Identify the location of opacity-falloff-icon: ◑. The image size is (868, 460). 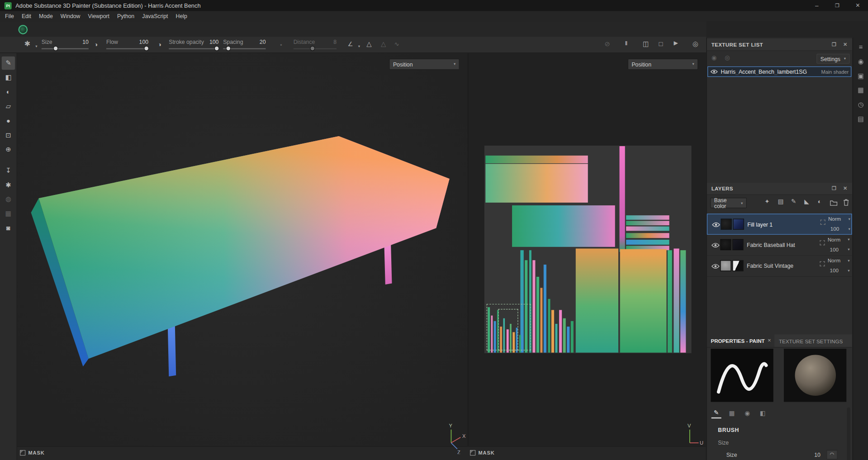
(160, 44).